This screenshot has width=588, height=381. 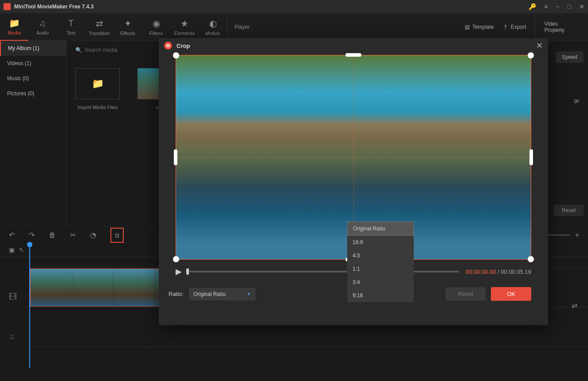 What do you see at coordinates (531, 259) in the screenshot?
I see `crop-handle-bottom-right` at bounding box center [531, 259].